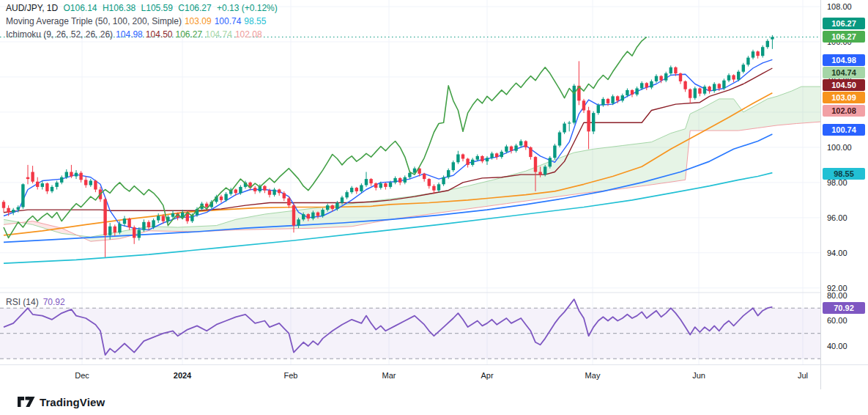  What do you see at coordinates (837, 253) in the screenshot?
I see `price-tick-label: 94.00` at bounding box center [837, 253].